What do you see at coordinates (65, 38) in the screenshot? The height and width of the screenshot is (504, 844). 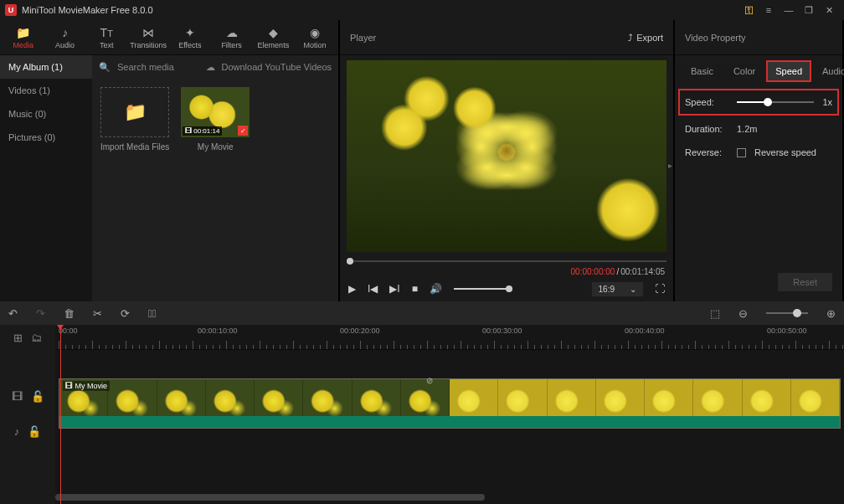 I see `tab-audio: ♪Audio` at bounding box center [65, 38].